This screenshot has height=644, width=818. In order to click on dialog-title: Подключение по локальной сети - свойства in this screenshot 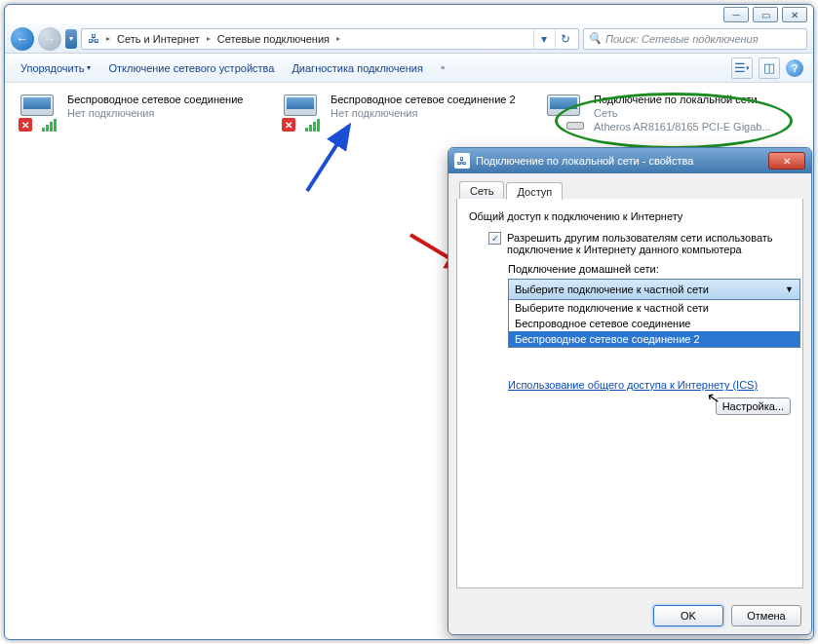, I will do `click(585, 161)`.